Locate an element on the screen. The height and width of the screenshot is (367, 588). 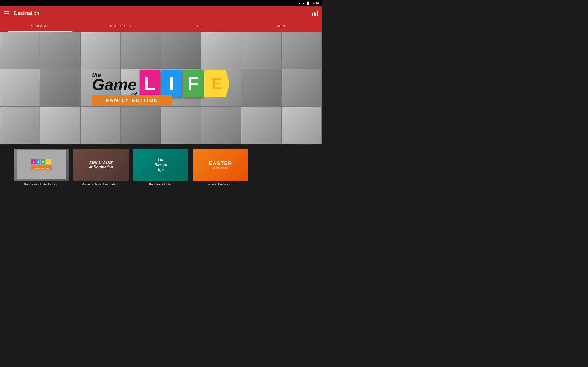
app-bar-left: Destination is located at coordinates (21, 13).